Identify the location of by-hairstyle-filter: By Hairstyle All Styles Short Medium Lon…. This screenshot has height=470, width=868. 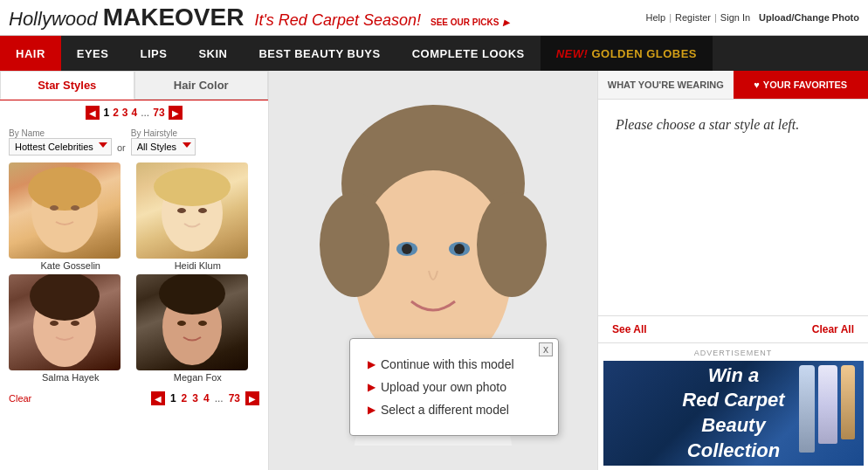
(163, 142).